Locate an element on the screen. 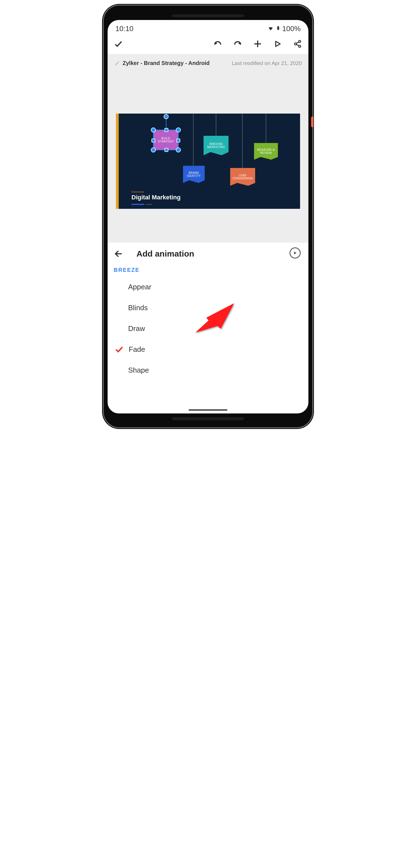 The width and height of the screenshot is (416, 868). home-indicator is located at coordinates (208, 410).